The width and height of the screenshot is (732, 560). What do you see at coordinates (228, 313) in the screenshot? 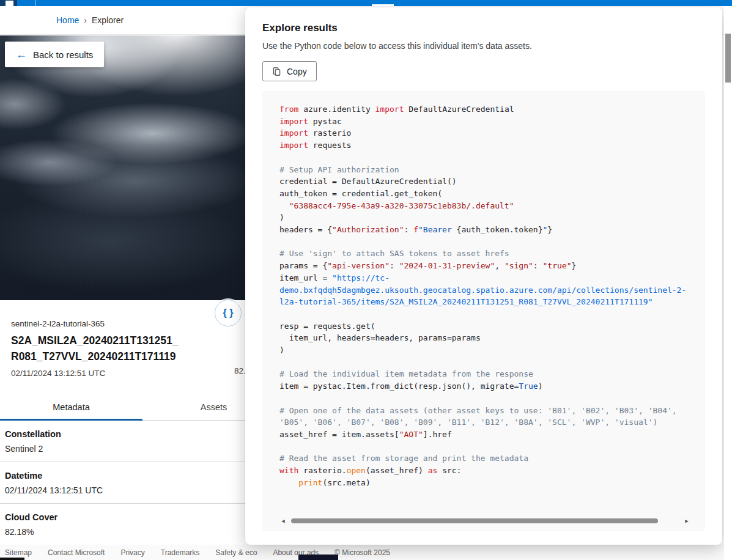
I see `code-snippet-button: { }` at bounding box center [228, 313].